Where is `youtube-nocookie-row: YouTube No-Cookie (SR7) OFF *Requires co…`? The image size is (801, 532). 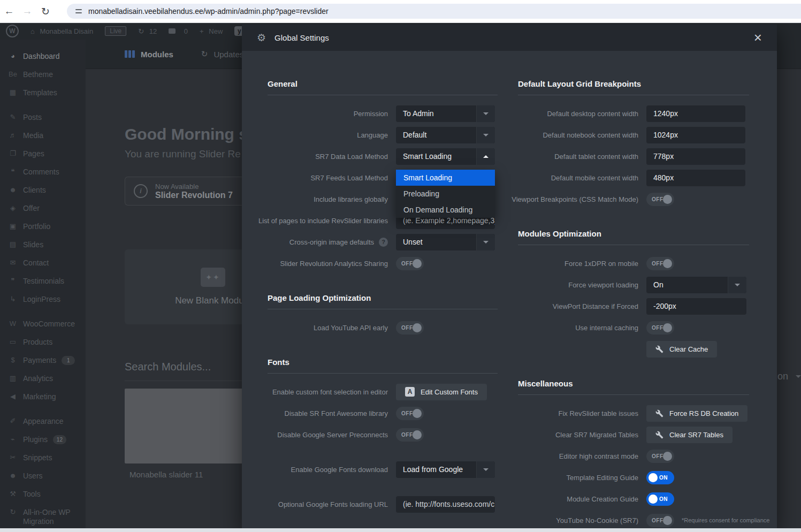 youtube-nocookie-row: YouTube No-Cookie (SR7) OFF *Requires co… is located at coordinates (634, 520).